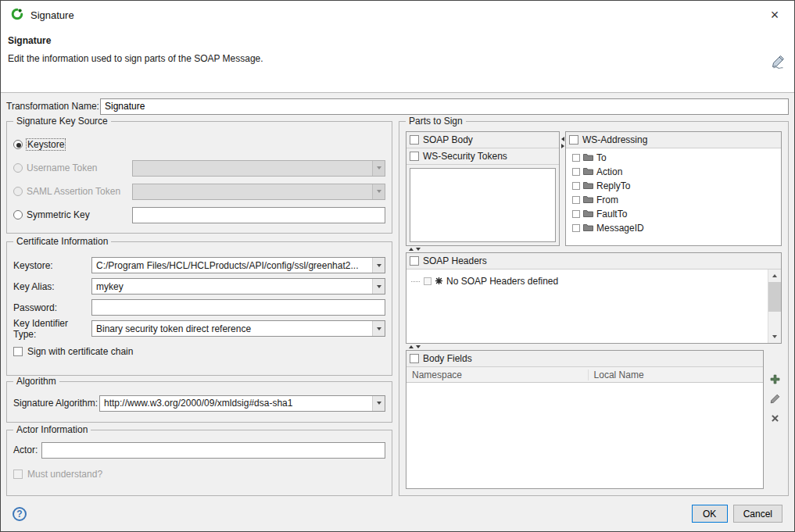 The height and width of the screenshot is (532, 795). I want to click on symmetric-key-input, so click(259, 216).